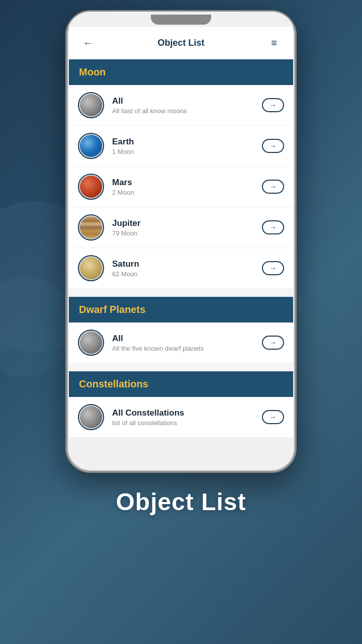  Describe the element at coordinates (273, 227) in the screenshot. I see `item-arrow-jupiter: →` at that location.